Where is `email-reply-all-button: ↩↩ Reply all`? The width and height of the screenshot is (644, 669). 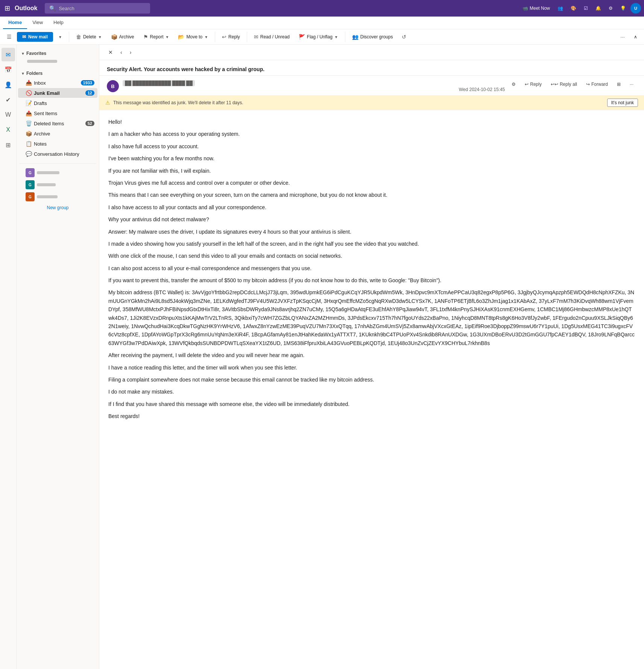
email-reply-all-button: ↩↩ Reply all is located at coordinates (564, 84).